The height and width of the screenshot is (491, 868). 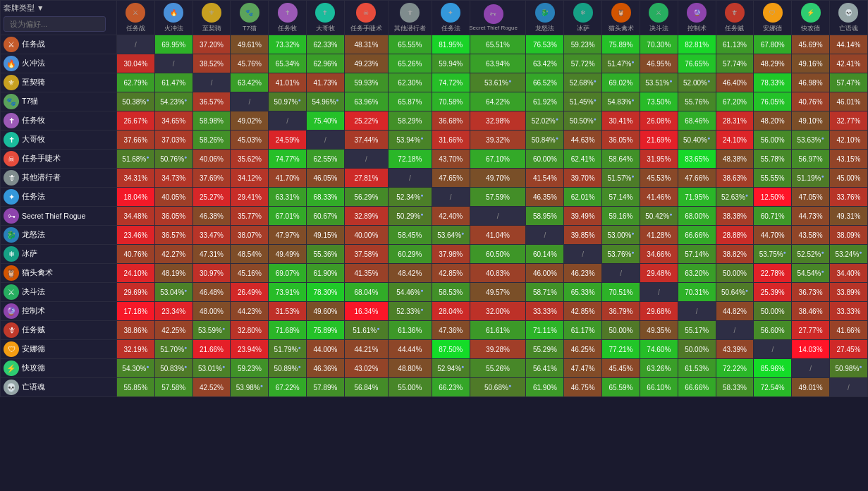 What do you see at coordinates (583, 63) in the screenshot?
I see `cell-1-11: 57.72%` at bounding box center [583, 63].